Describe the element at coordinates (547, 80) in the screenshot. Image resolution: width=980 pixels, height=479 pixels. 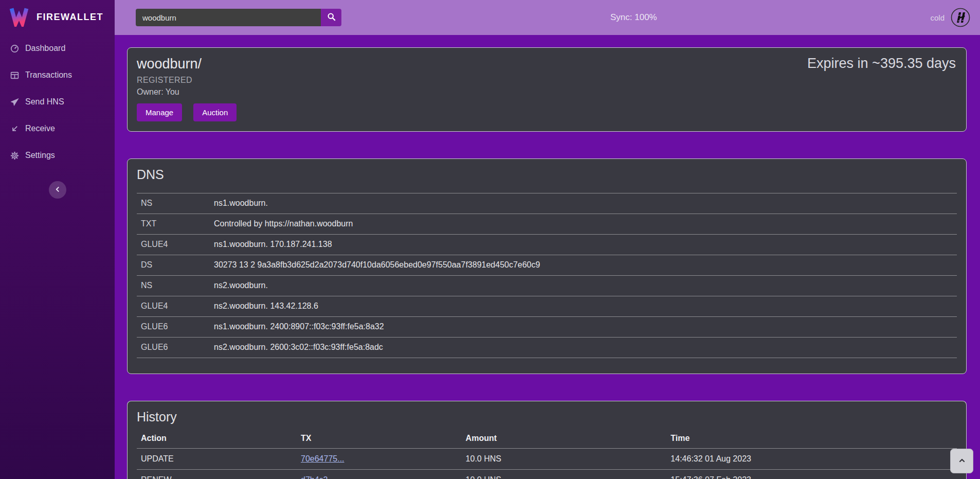
I see `domain-status: REGISTERED` at that location.